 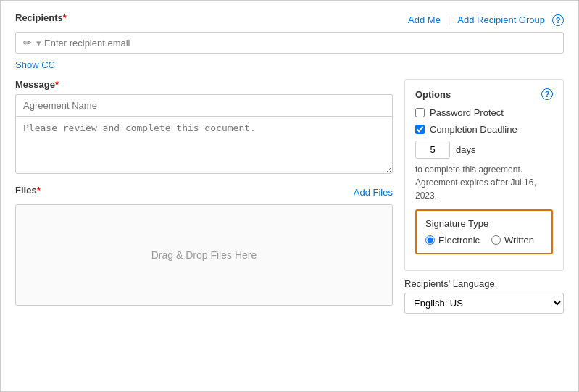 I want to click on signature-type-label: Signature Type, so click(x=484, y=223).